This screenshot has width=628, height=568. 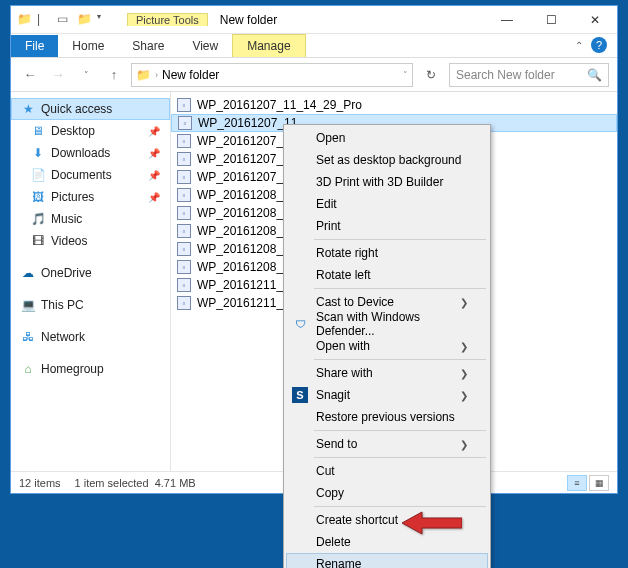 What do you see at coordinates (387, 275) in the screenshot?
I see `menu-item-rotate-left: Rotate left` at bounding box center [387, 275].